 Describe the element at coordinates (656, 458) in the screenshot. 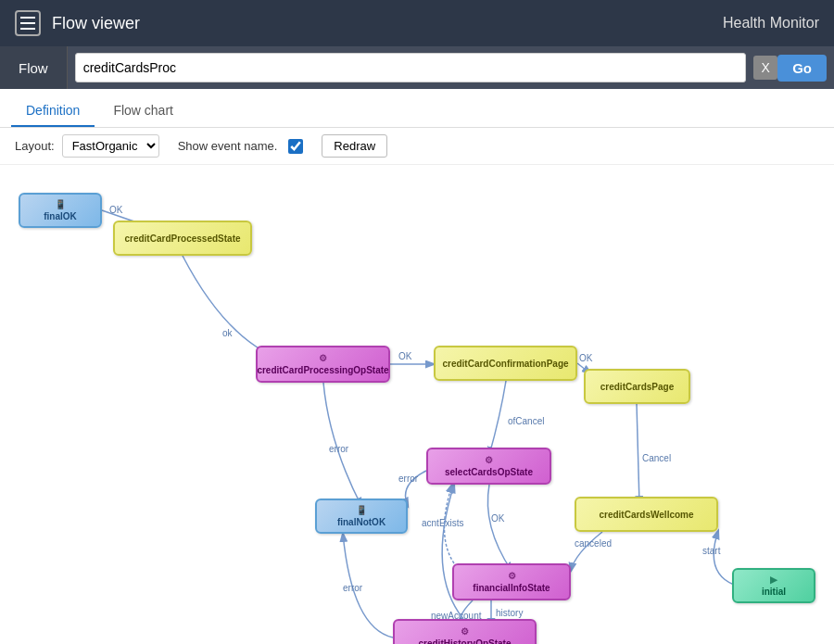

I see `svg-text: Cancel` at that location.